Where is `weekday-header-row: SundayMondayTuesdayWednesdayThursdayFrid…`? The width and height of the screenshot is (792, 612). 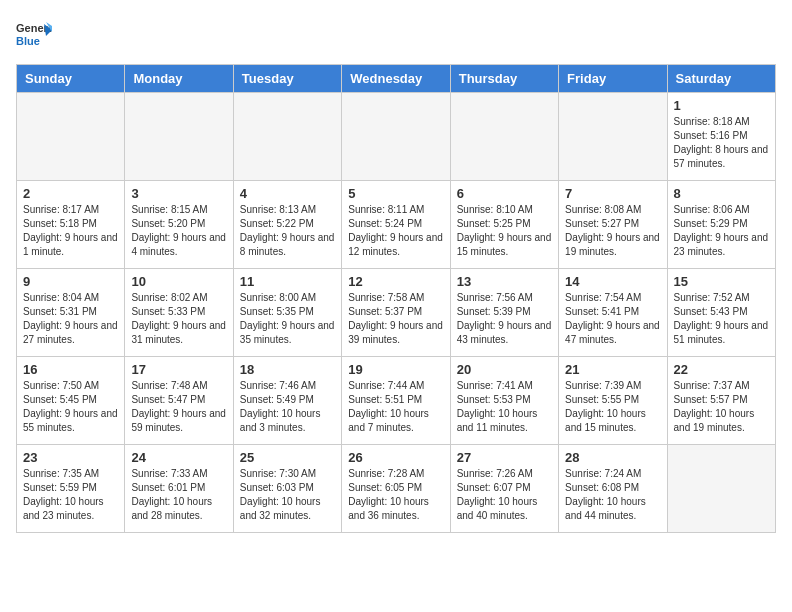
weekday-header-row: SundayMondayTuesdayWednesdayThursdayFrid… is located at coordinates (396, 79).